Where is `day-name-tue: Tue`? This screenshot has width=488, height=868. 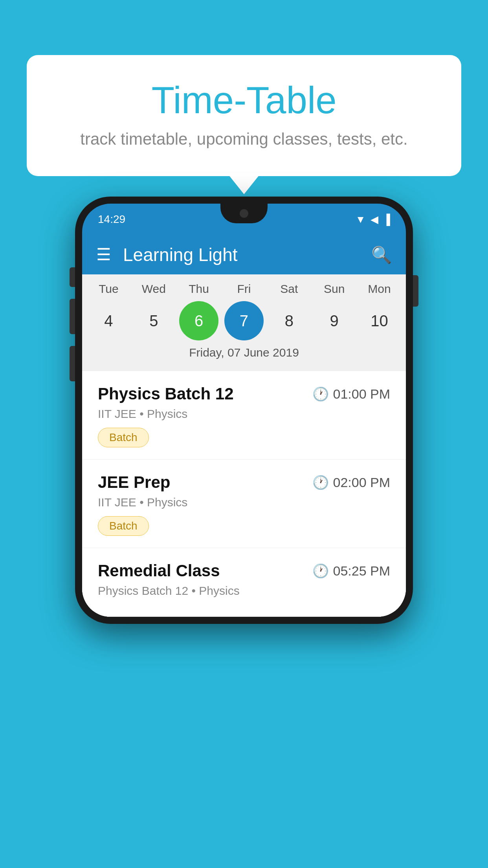 day-name-tue: Tue is located at coordinates (108, 289).